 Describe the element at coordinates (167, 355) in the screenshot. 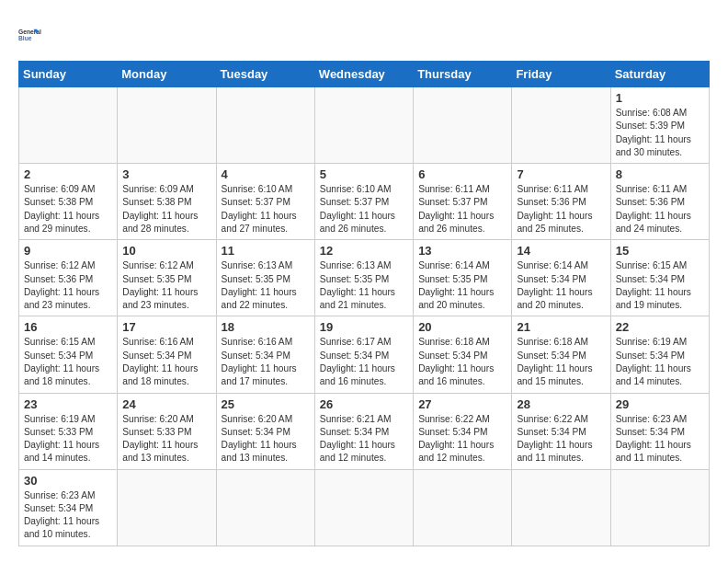

I see `calendar-cell: 17Sunrise: 6:16 AM Sunset: 5:34 PM Dayli…` at that location.